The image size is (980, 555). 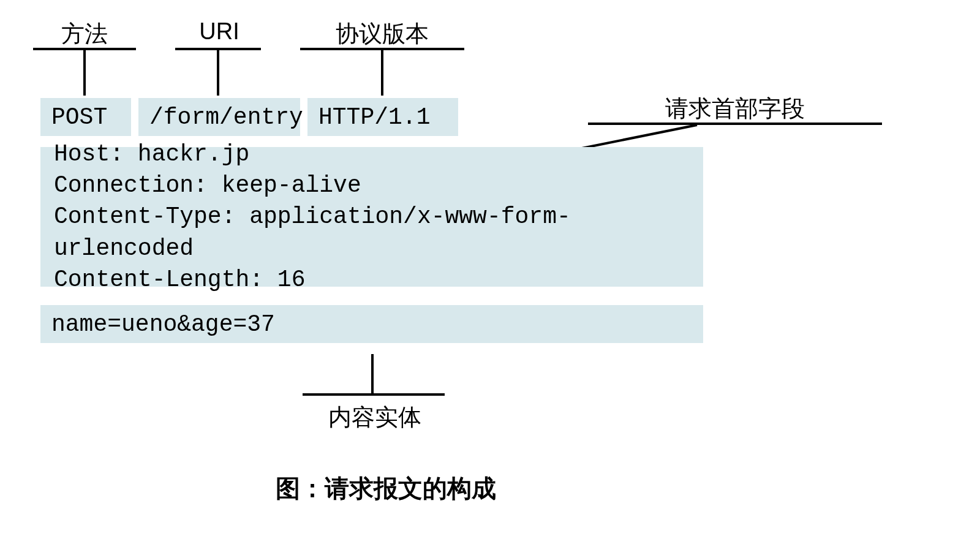 What do you see at coordinates (382, 34) in the screenshot?
I see `label-protocol: 协议版本` at bounding box center [382, 34].